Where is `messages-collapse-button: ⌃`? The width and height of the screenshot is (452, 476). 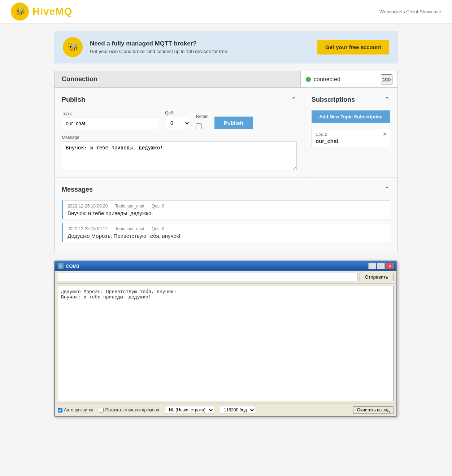 messages-collapse-button: ⌃ is located at coordinates (387, 189).